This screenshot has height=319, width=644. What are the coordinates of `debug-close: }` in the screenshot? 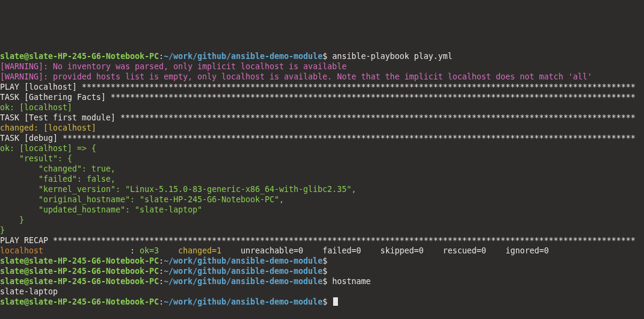 It's located at (2, 230).